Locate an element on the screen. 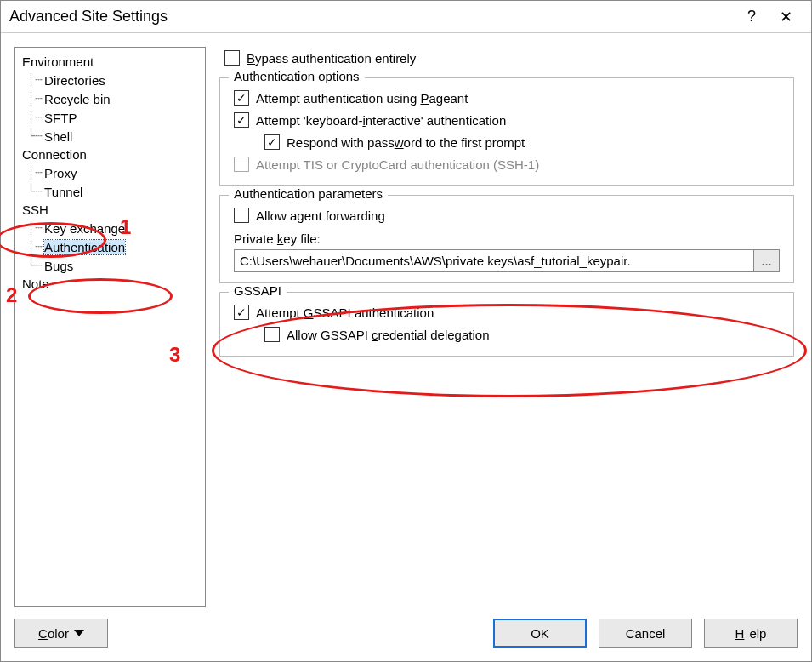  tree-item-shell: └┄Shell is located at coordinates (114, 136).